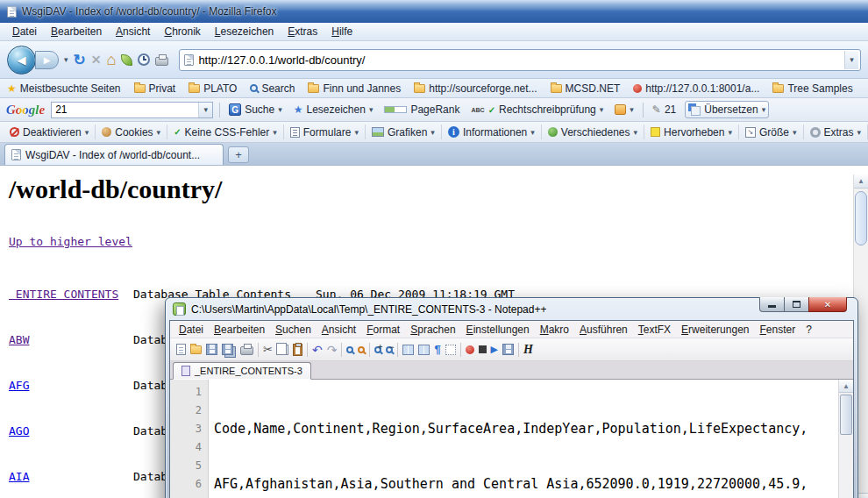 This screenshot has height=498, width=868. Describe the element at coordinates (76, 32) in the screenshot. I see `menu-bearbeiten: Bearbeiten` at that location.